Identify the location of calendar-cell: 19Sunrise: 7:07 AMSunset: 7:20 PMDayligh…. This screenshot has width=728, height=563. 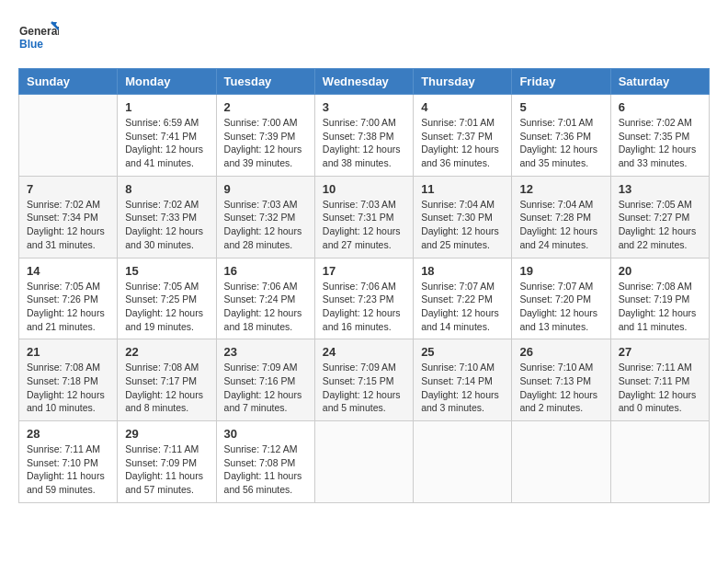
(561, 298).